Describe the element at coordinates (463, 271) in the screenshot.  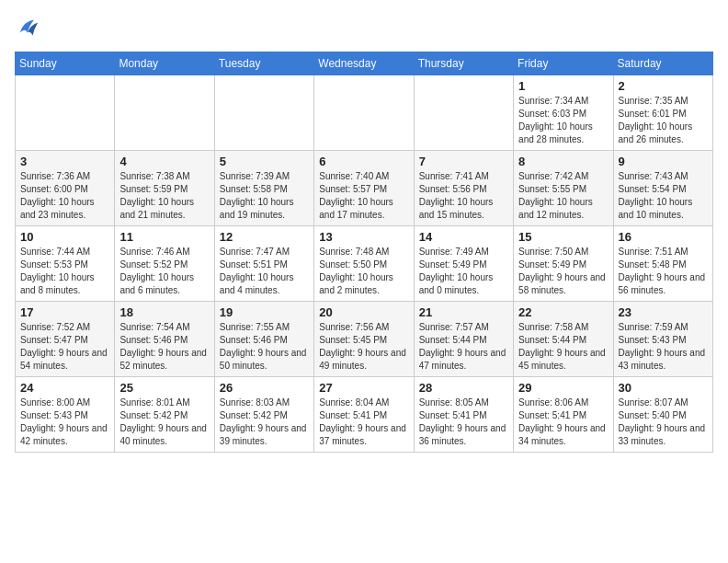
I see `day-info: Sunrise: 7:49 AM Sunset: 5:49 PM Dayligh…` at that location.